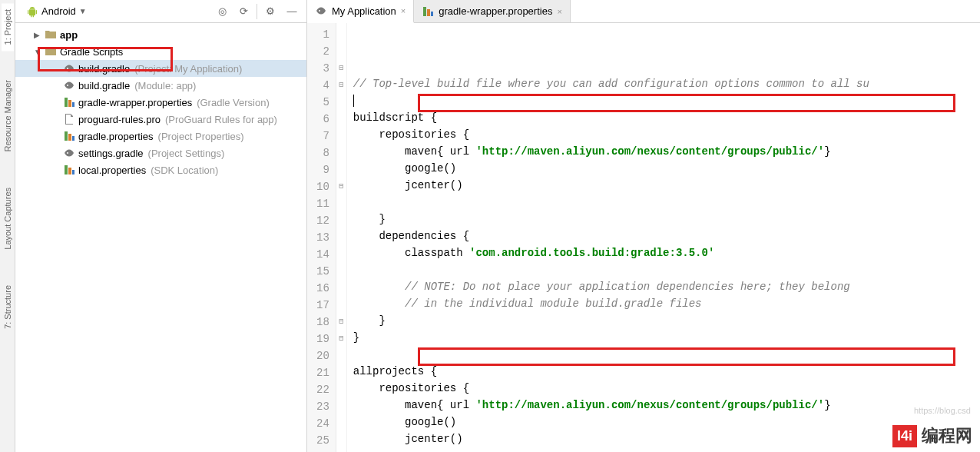 This screenshot has height=452, width=980. Describe the element at coordinates (667, 304) in the screenshot. I see `code-line: // in the individual module build.gradle…` at that location.